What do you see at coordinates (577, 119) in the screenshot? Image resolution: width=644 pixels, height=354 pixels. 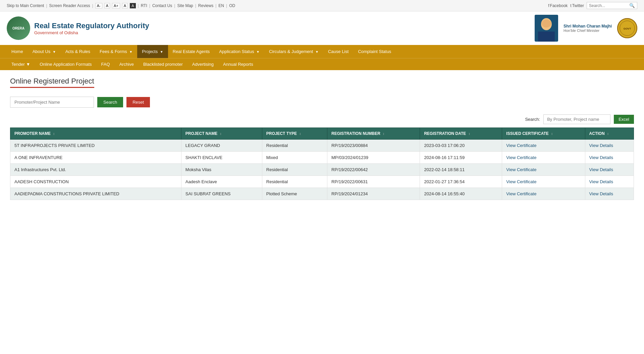 I see `table-search-input` at bounding box center [577, 119].